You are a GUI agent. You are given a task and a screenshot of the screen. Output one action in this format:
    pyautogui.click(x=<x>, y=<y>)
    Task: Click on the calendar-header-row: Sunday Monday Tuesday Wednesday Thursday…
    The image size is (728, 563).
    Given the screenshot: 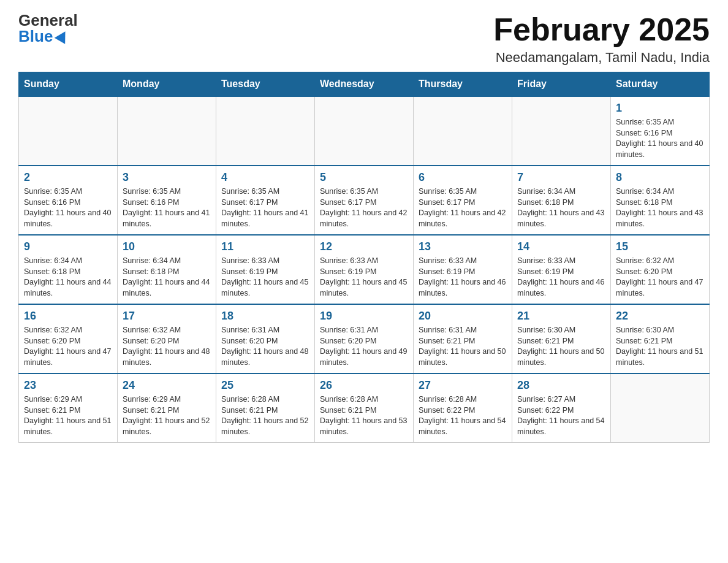 What is the action you would take?
    pyautogui.click(x=364, y=85)
    